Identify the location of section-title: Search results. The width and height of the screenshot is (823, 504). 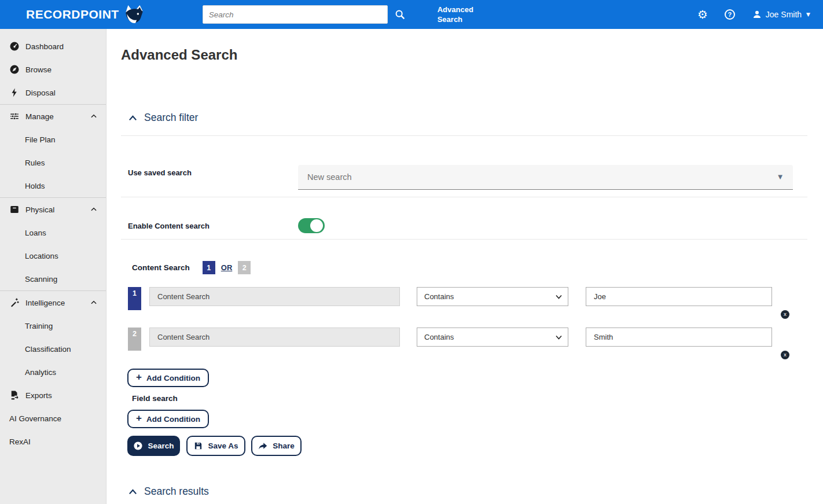
(177, 492).